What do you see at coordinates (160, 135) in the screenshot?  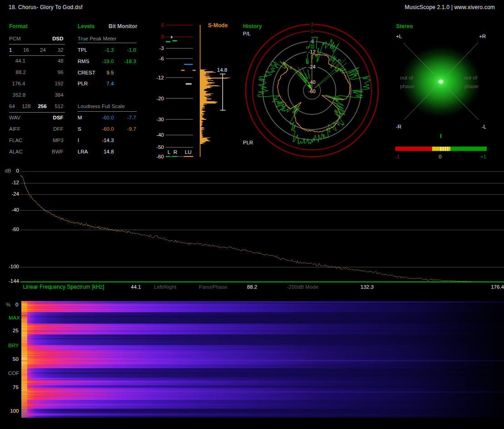 I see `svg-text: -40` at bounding box center [160, 135].